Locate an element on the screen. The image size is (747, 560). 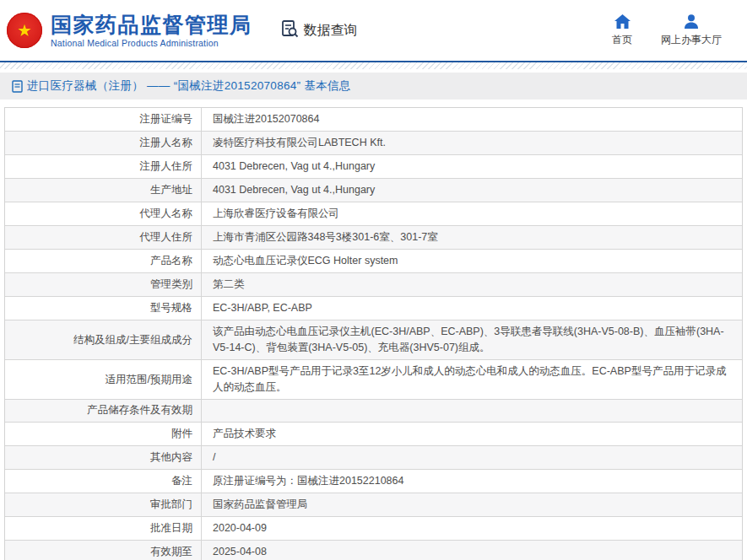
online-hall-label: 网上办事大厅 is located at coordinates (691, 40).